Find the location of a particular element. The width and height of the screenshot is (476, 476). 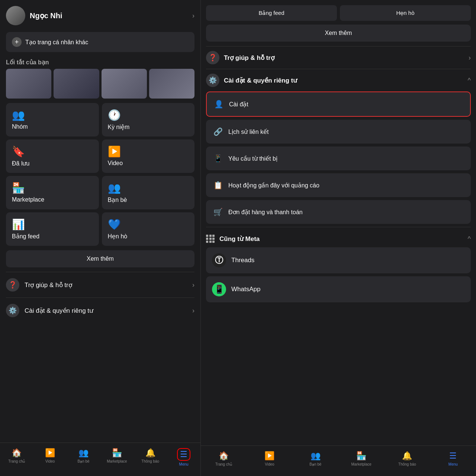

settings-chevron-right-icon: ^ is located at coordinates (469, 80).